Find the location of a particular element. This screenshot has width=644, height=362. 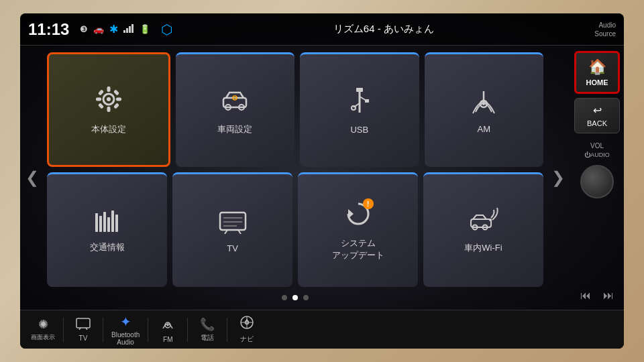

tile-usb: USB is located at coordinates (360, 110).